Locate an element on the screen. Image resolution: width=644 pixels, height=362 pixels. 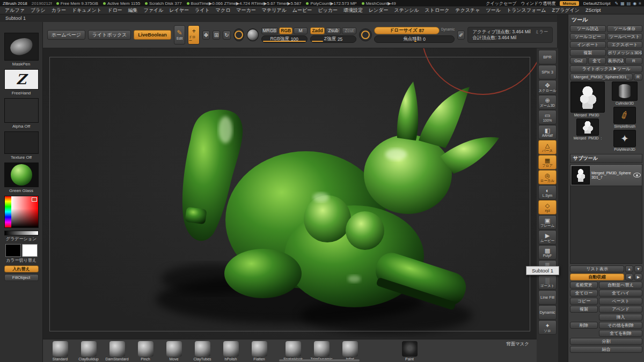
auto-collapse-button: 自動収縮 is located at coordinates (597, 277).